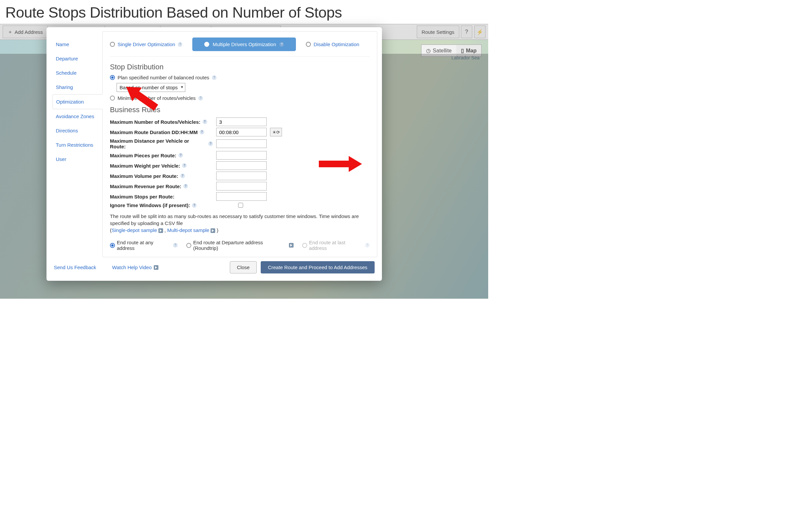  I want to click on map-icon: ▯, so click(463, 50).